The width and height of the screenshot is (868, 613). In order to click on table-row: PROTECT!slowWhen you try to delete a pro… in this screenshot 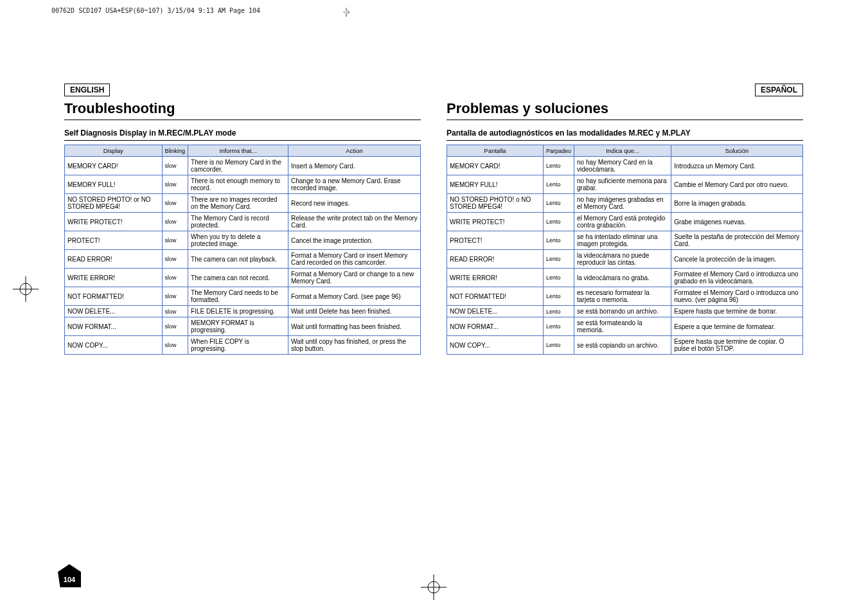, I will do `click(243, 240)`.